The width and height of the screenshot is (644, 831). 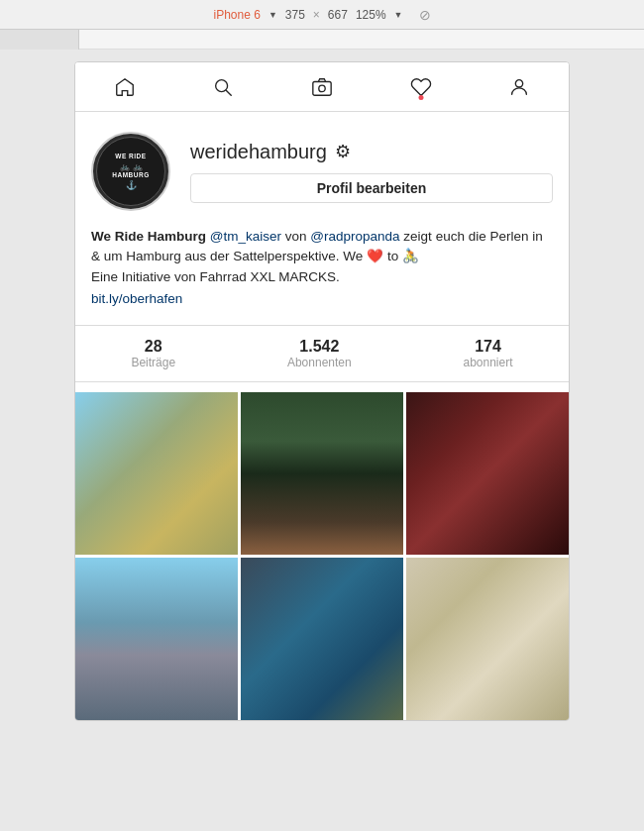 I want to click on search-icon, so click(x=223, y=87).